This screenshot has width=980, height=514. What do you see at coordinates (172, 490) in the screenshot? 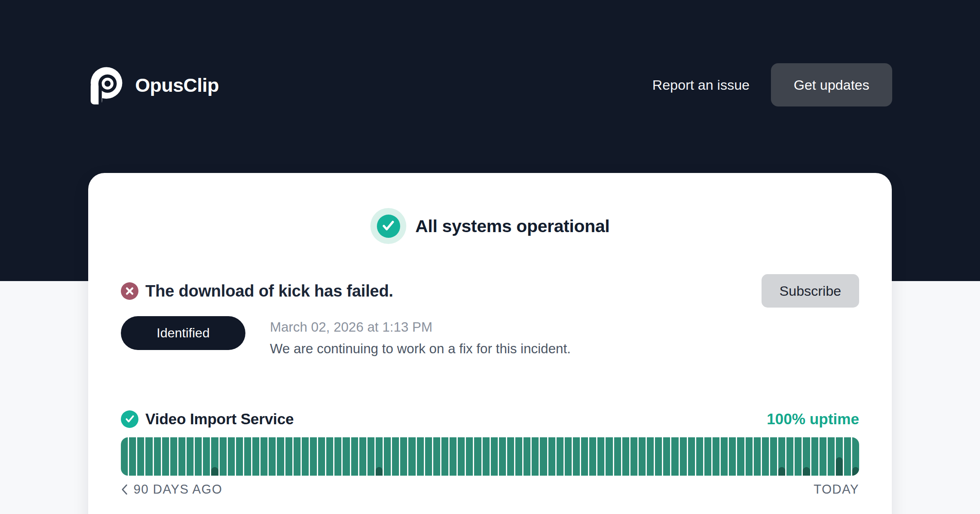
I see `timeline-prev-control: 90 DAYS AGO` at bounding box center [172, 490].